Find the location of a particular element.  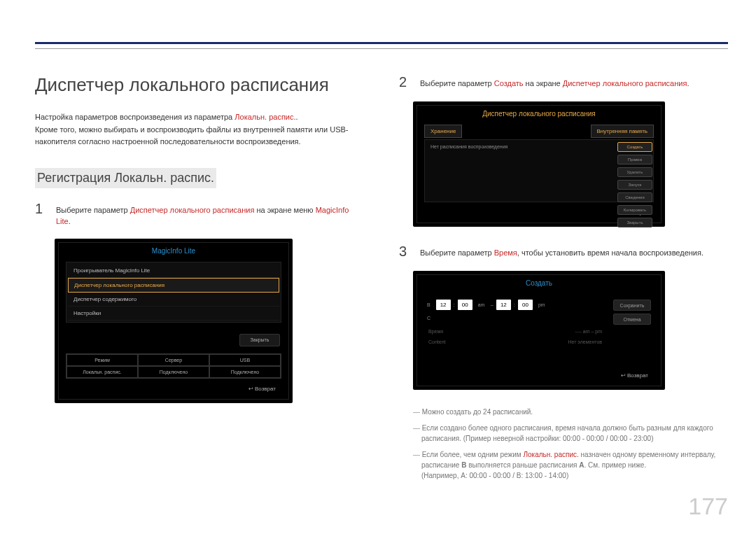

ui3-label-c: С is located at coordinates (428, 318).